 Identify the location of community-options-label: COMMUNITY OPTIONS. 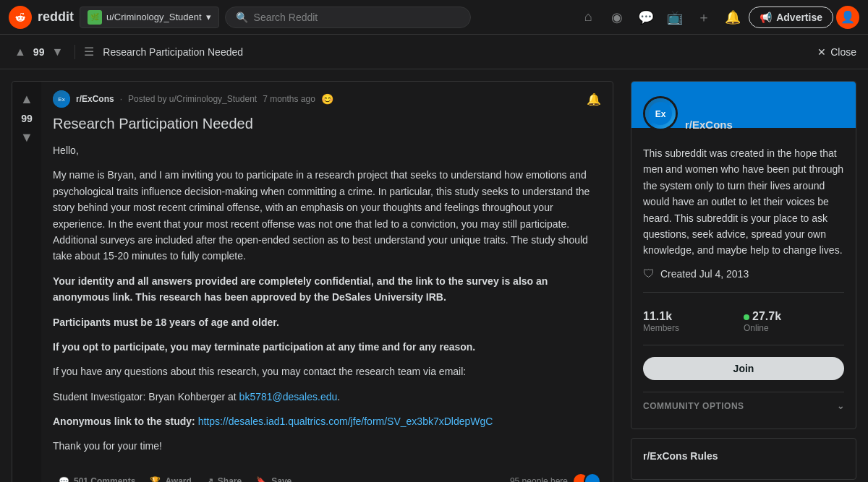
(694, 406).